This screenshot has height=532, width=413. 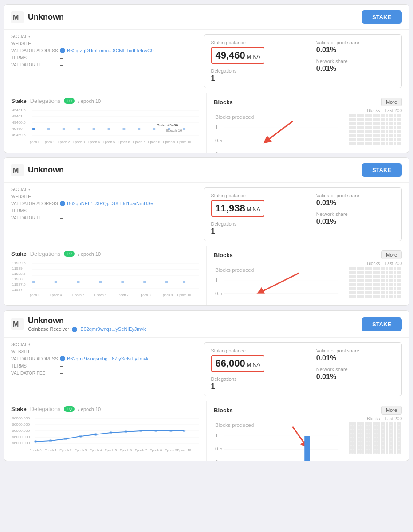 What do you see at coordinates (34, 142) in the screenshot?
I see `svg-text: Epoch 0` at bounding box center [34, 142].